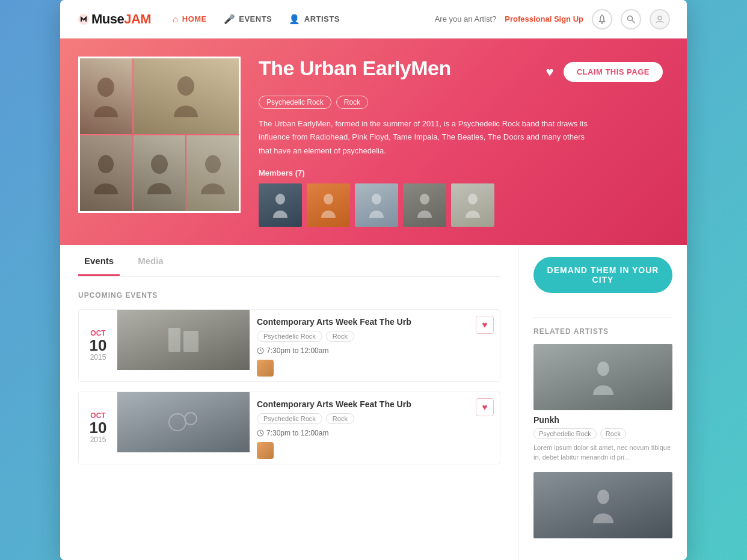 This screenshot has width=747, height=560. What do you see at coordinates (485, 325) in the screenshot?
I see `event-favorite-1: ♥` at bounding box center [485, 325].